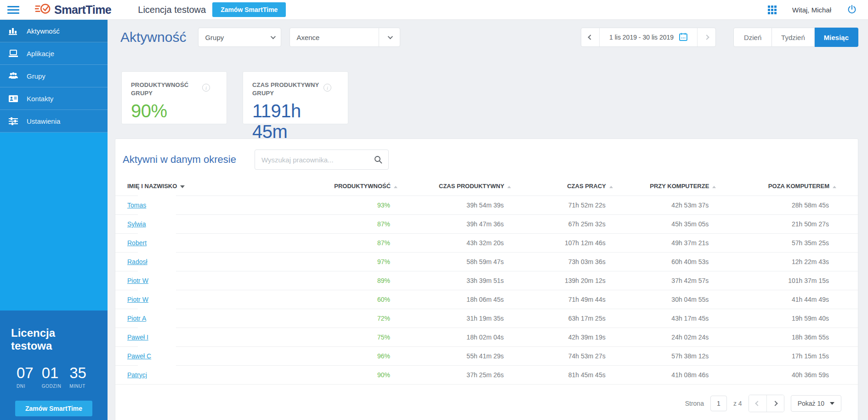 This screenshot has width=868, height=420. I want to click on page-label: Strona, so click(695, 403).